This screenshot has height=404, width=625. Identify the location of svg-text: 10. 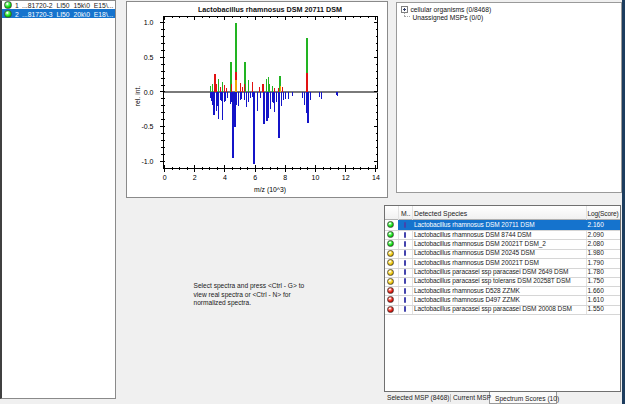
(316, 178).